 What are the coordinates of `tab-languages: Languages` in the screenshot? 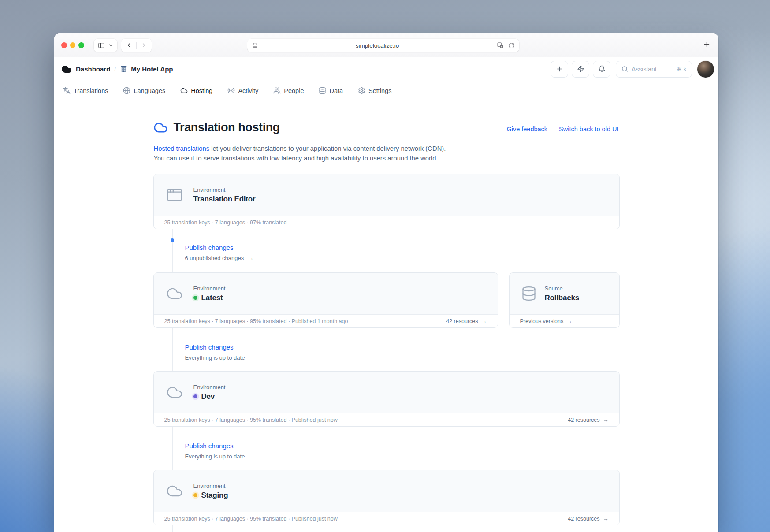 It's located at (144, 91).